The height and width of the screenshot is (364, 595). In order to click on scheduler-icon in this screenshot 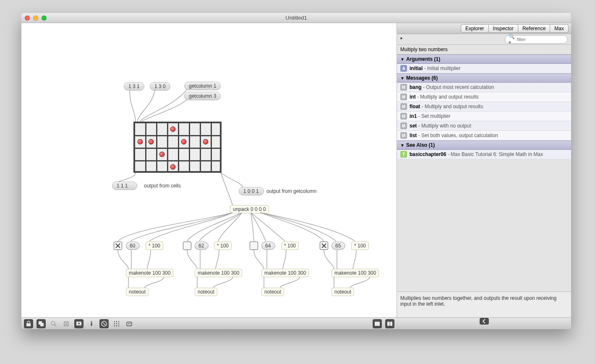, I will do `click(129, 324)`.